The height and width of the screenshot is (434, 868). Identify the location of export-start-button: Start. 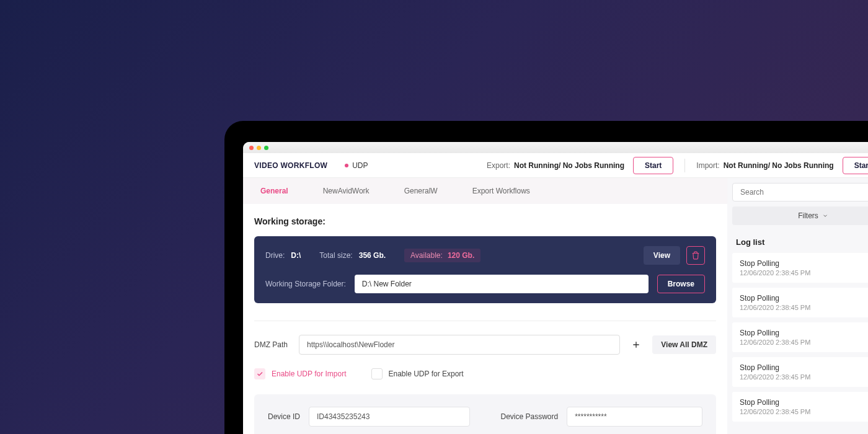
(653, 166).